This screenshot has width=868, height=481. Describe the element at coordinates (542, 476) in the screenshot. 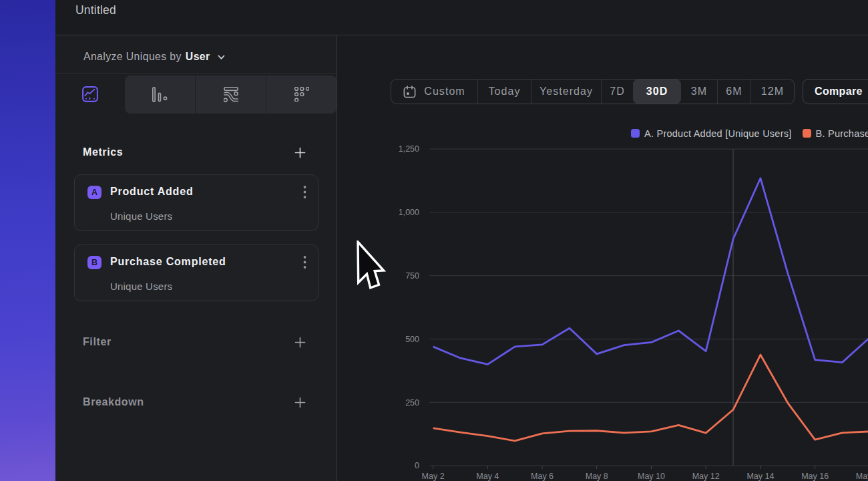

I see `svg-text: May 6` at that location.